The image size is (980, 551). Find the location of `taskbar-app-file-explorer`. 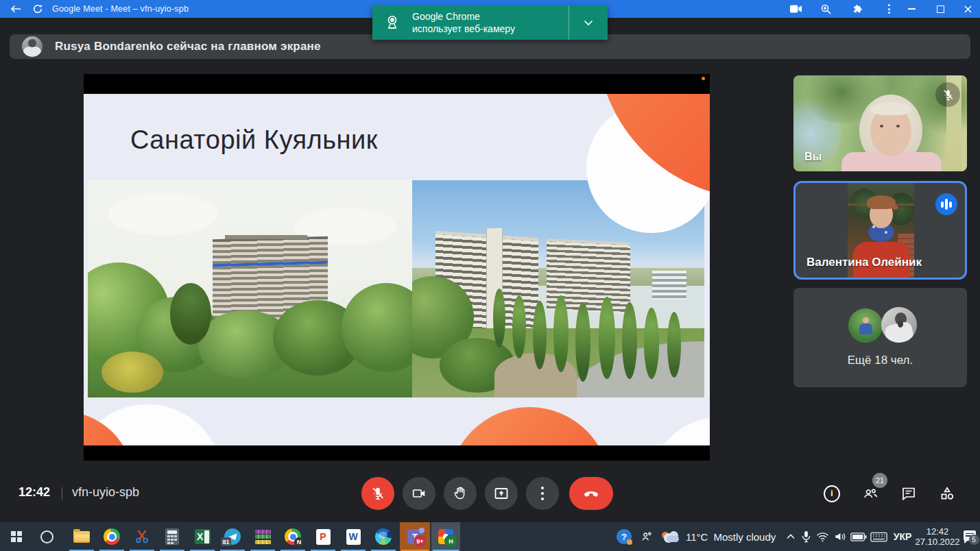

taskbar-app-file-explorer is located at coordinates (82, 537).